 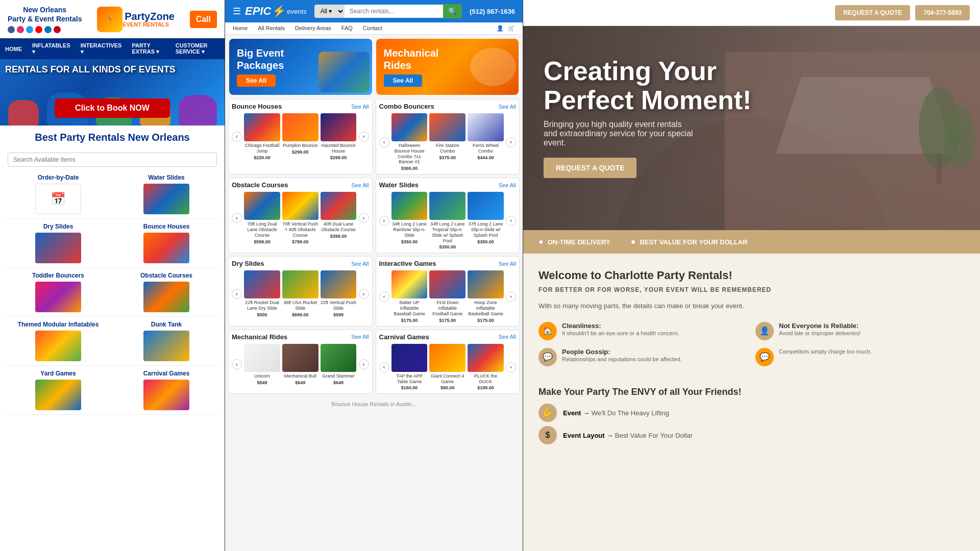 What do you see at coordinates (237, 137) in the screenshot?
I see `bounce-houses-prev: ‹` at bounding box center [237, 137].